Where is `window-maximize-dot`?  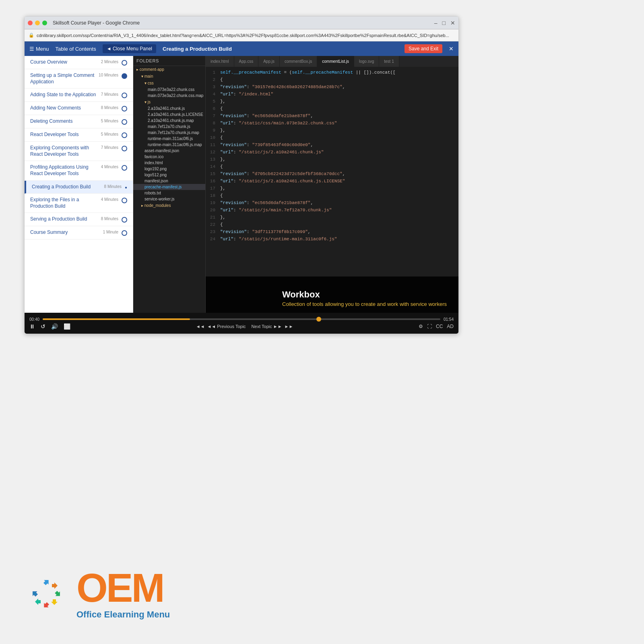 window-maximize-dot is located at coordinates (45, 23).